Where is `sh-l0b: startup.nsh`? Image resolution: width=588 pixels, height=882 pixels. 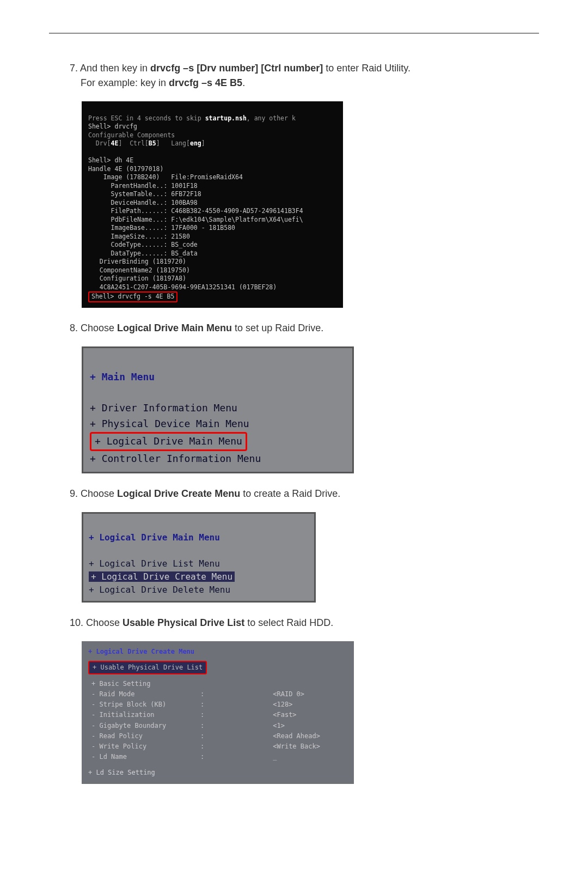
sh-l0b: startup.nsh is located at coordinates (226, 118).